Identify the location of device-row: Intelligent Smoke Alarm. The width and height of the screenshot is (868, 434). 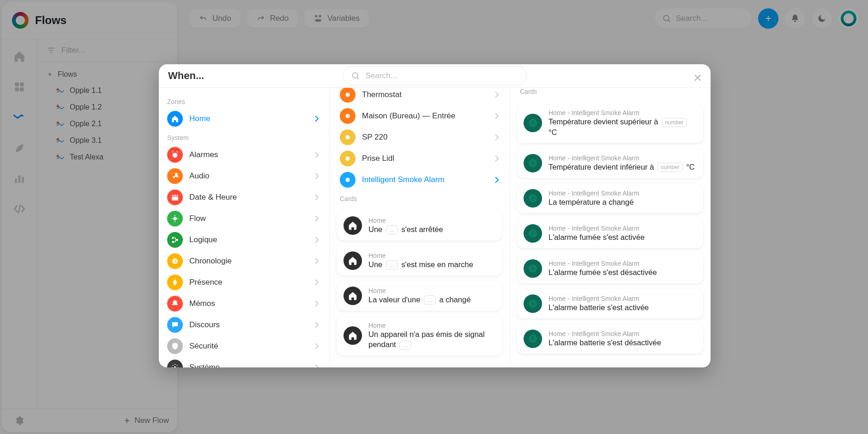
(419, 180).